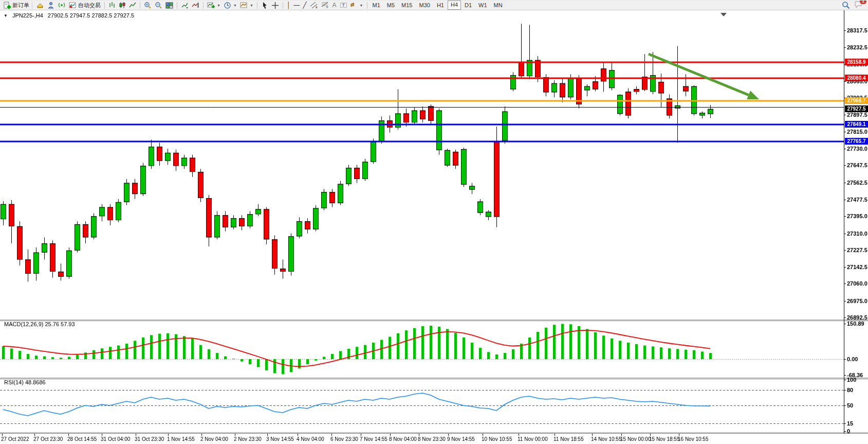  Describe the element at coordinates (91, 15) in the screenshot. I see `chart-ohlc-values: 27902.5 27947.5 27882.5 27927.5` at that location.